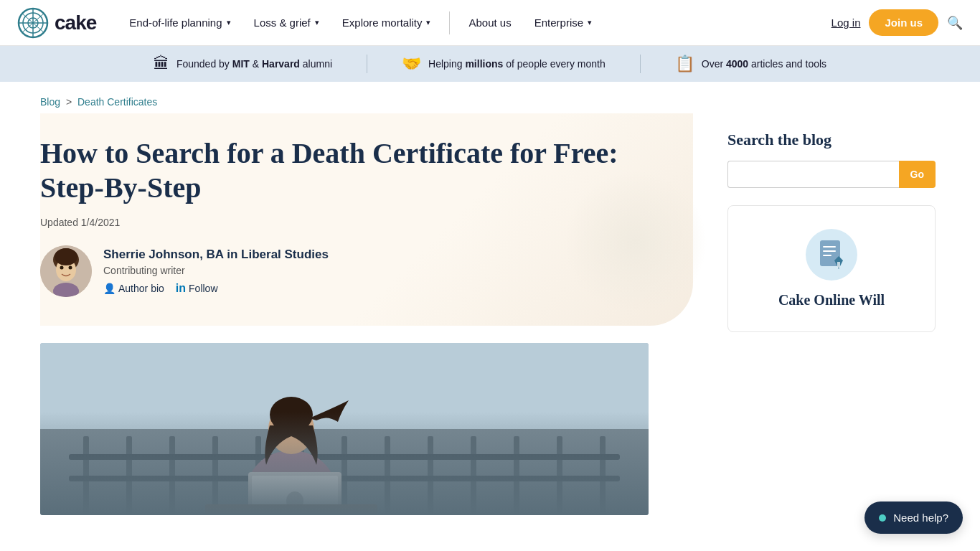 The height and width of the screenshot is (551, 980). What do you see at coordinates (914, 518) in the screenshot?
I see `chat-bubble: Need help?` at bounding box center [914, 518].